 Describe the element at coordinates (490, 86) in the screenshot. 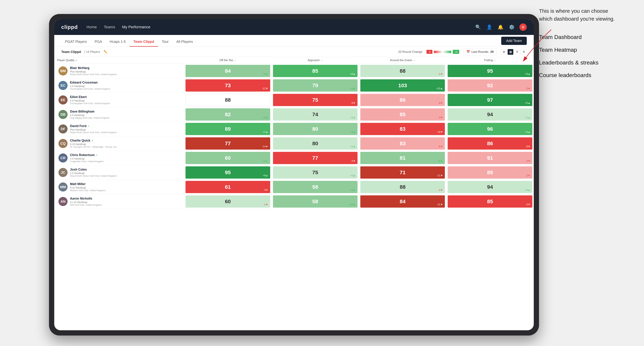

I see `score-cell: 92 -3▼` at that location.